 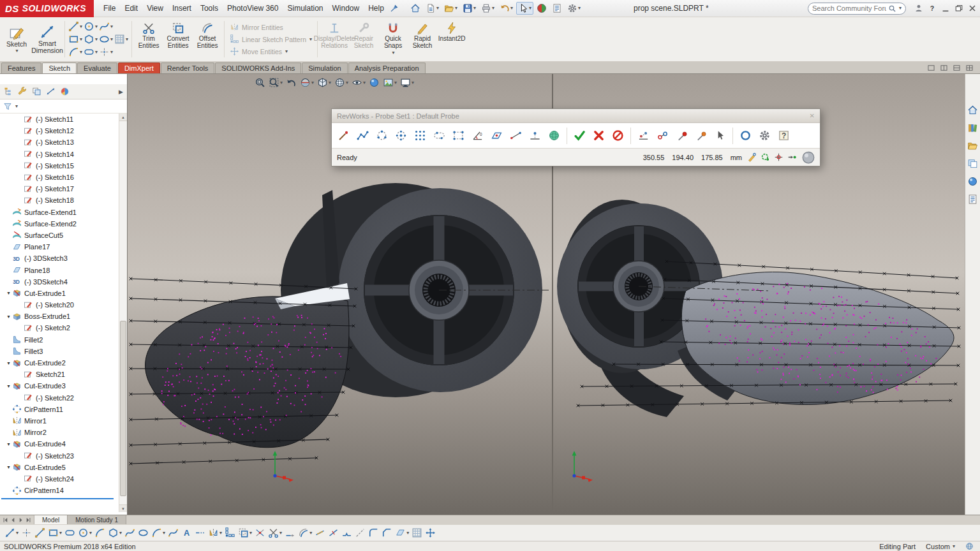 I want to click on tree-item-sketch16: (-) Sketch16, so click(x=59, y=177).